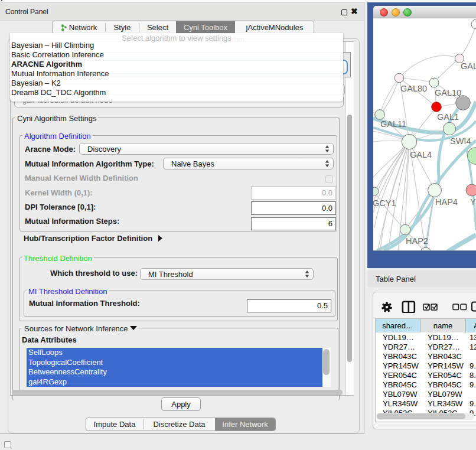  What do you see at coordinates (385, 203) in the screenshot?
I see `svg-text: GCY1` at bounding box center [385, 203].